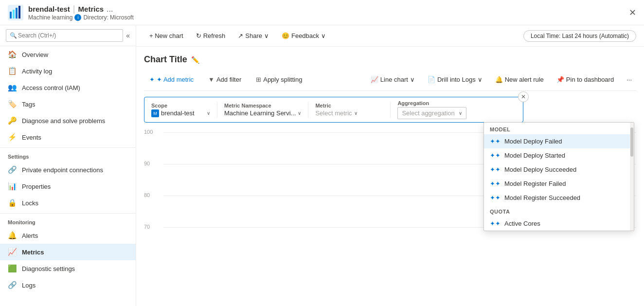 This screenshot has height=306, width=644. What do you see at coordinates (181, 106) in the screenshot?
I see `scope-label: Scope` at bounding box center [181, 106].